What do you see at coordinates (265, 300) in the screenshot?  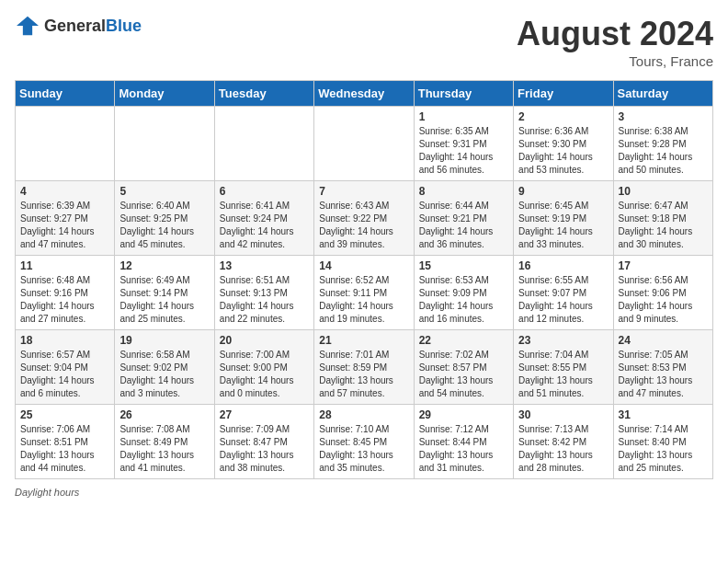 I see `day-info: Sunrise: 6:51 AM Sunset: 9:13 PM Dayligh…` at bounding box center [265, 300].